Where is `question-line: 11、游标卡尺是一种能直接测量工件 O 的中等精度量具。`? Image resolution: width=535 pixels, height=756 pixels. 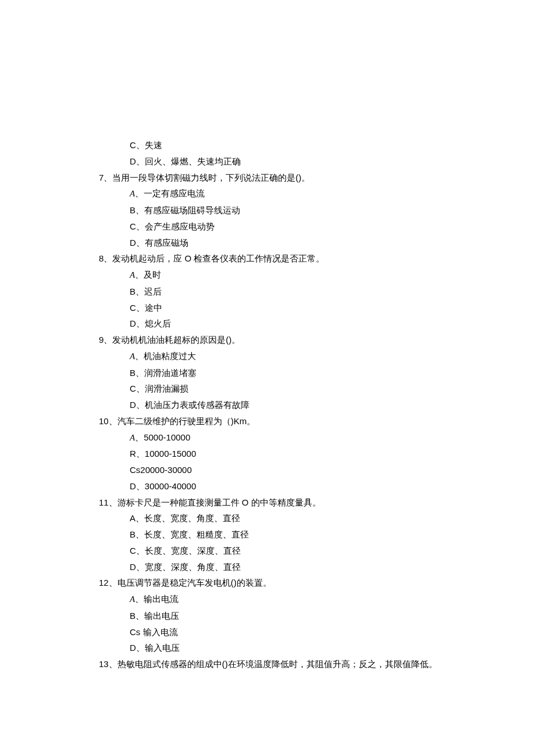
question-line: 11、游标卡尺是一种能直接测量工件 O 的中等精度量具。 is located at coordinates (288, 503).